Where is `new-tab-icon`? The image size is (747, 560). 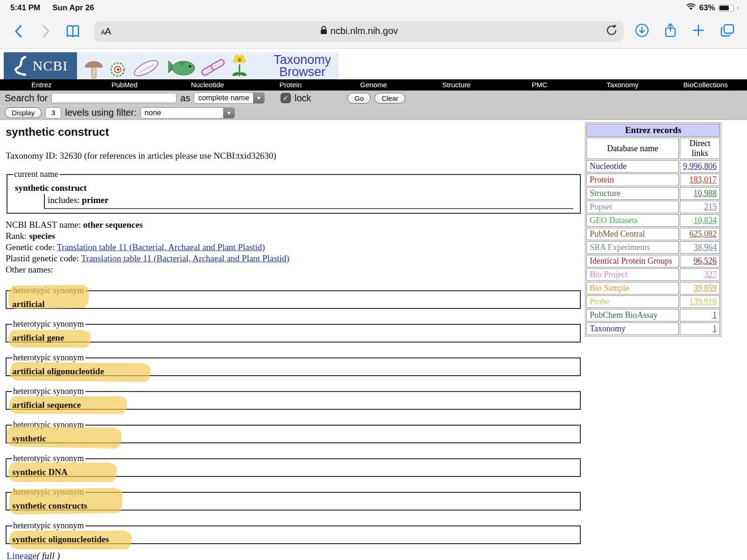 new-tab-icon is located at coordinates (698, 31).